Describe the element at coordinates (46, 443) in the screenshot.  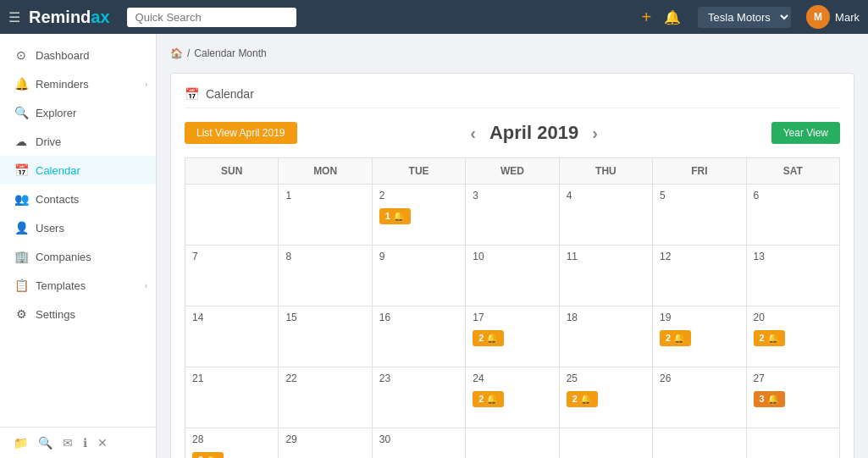
I see `search-footer-icon: 🔍` at that location.